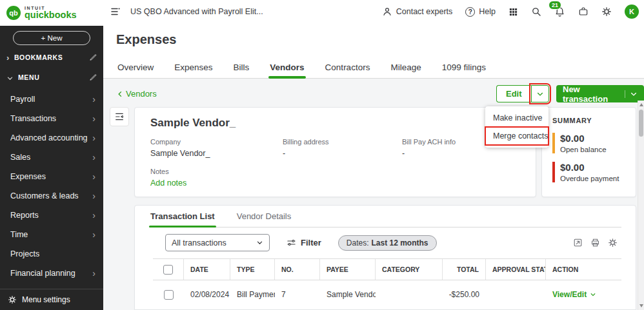 The width and height of the screenshot is (644, 310). What do you see at coordinates (613, 242) in the screenshot?
I see `table-settings-gear-icon` at bounding box center [613, 242].